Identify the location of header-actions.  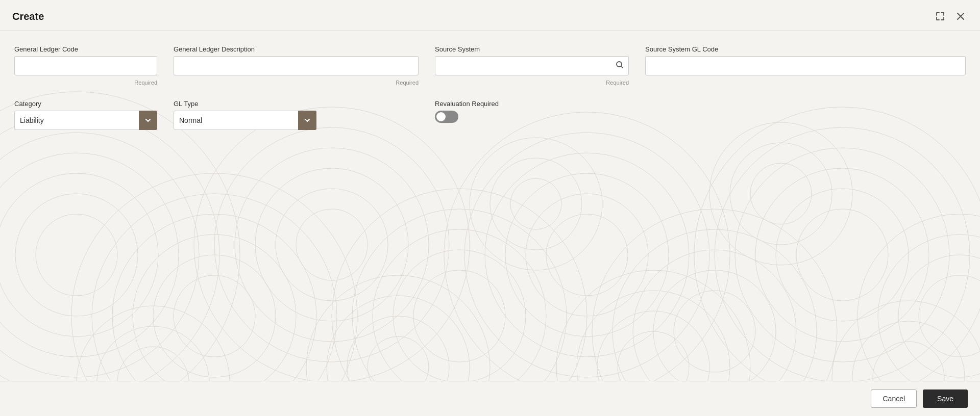
(950, 16).